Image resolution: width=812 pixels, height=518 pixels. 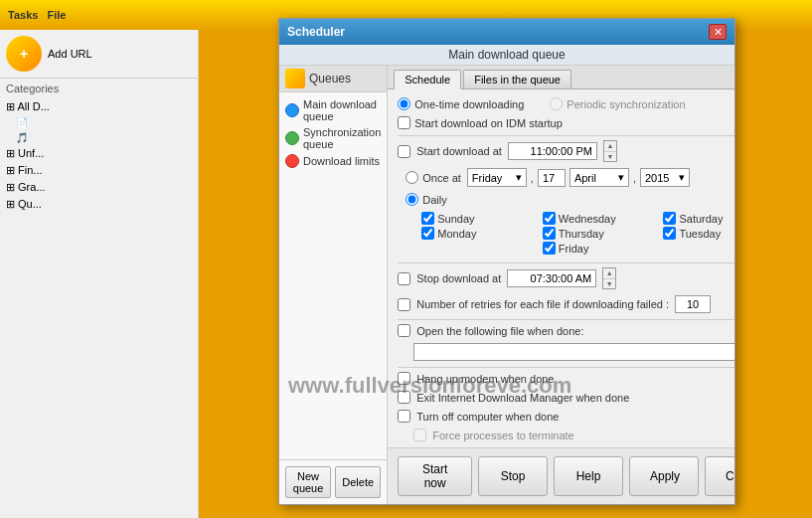 I want to click on turn-off-checkbox, so click(x=404, y=416).